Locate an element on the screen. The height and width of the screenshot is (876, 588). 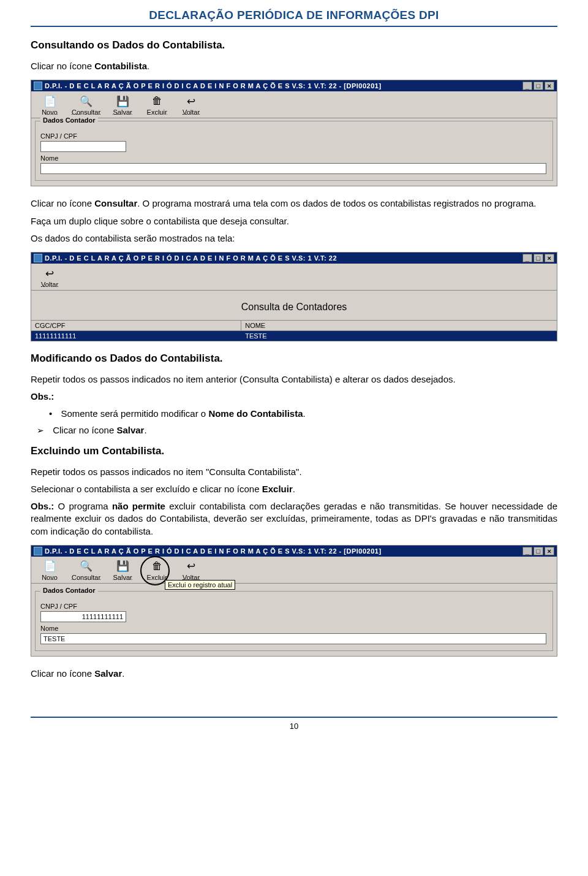
para-obs-nao-permite: Obs.: O programa não permite excluir con… is located at coordinates (294, 519).